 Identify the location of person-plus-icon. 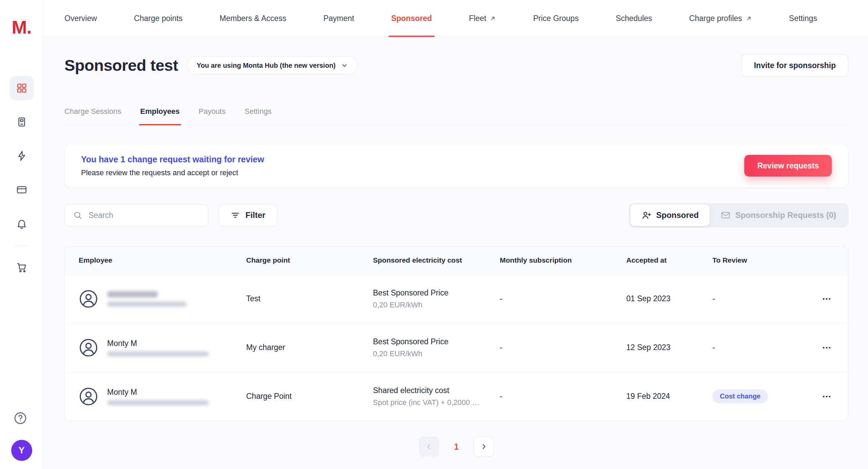
(646, 215).